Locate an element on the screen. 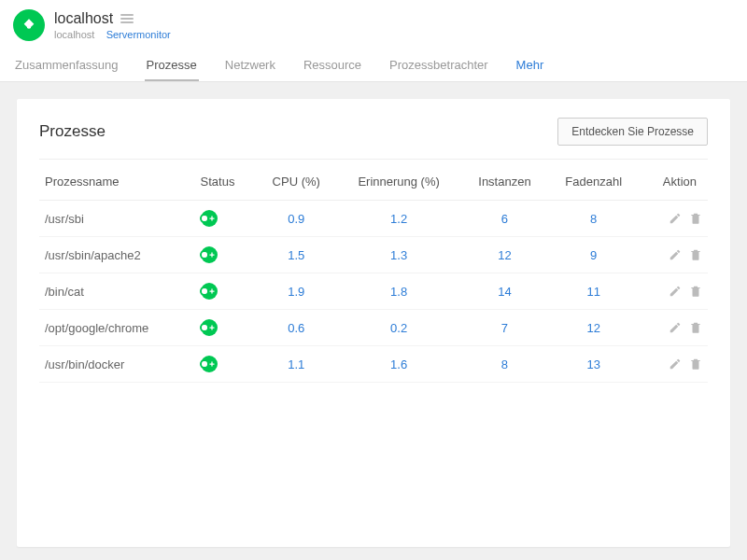  table-row: /usr/sbi0.91.268 is located at coordinates (374, 218).